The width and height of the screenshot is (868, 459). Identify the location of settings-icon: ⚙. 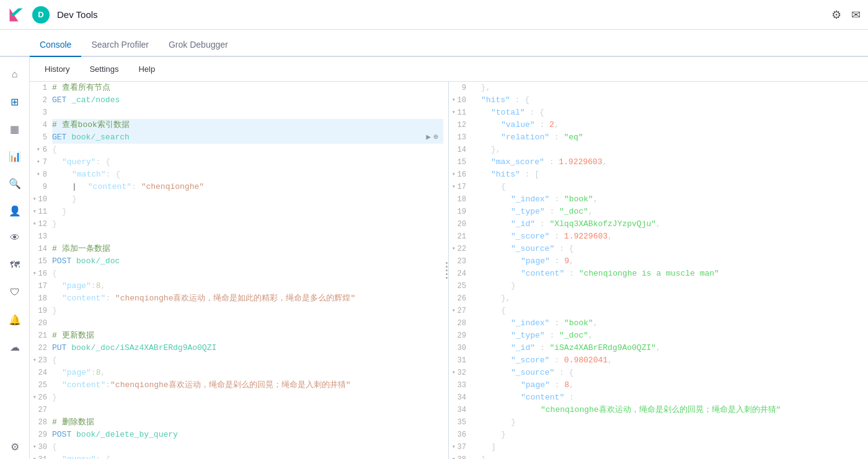
(836, 15).